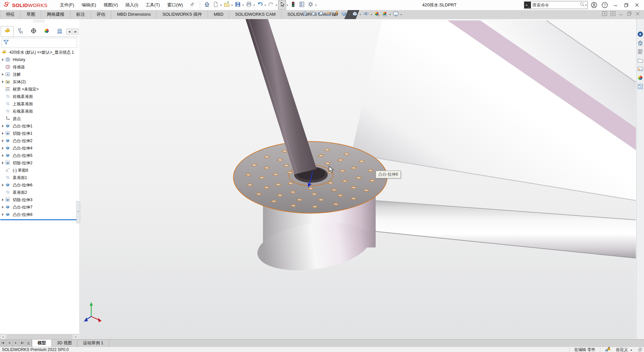 The width and height of the screenshot is (644, 352). Describe the element at coordinates (40, 82) in the screenshot. I see `tree-item: 实体(2)` at that location.